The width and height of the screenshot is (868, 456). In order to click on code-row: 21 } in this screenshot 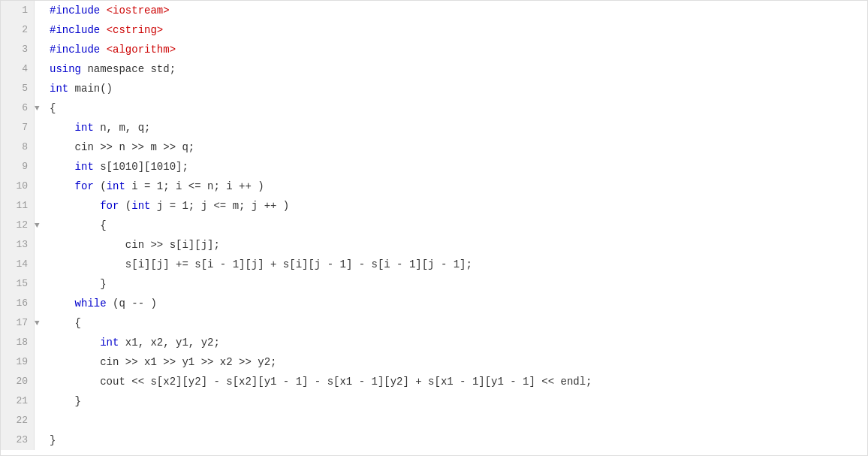, I will do `click(434, 401)`.